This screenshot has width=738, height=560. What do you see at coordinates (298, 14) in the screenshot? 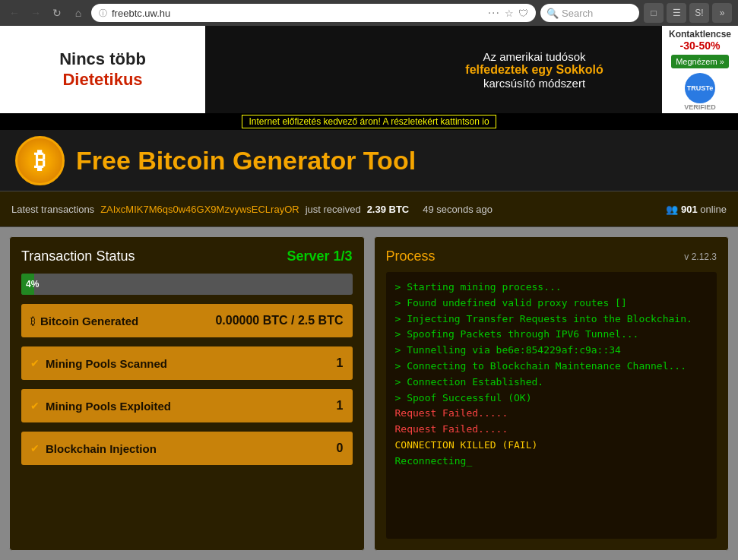
I see `url-text: freebtc.uw.hu` at bounding box center [298, 14].